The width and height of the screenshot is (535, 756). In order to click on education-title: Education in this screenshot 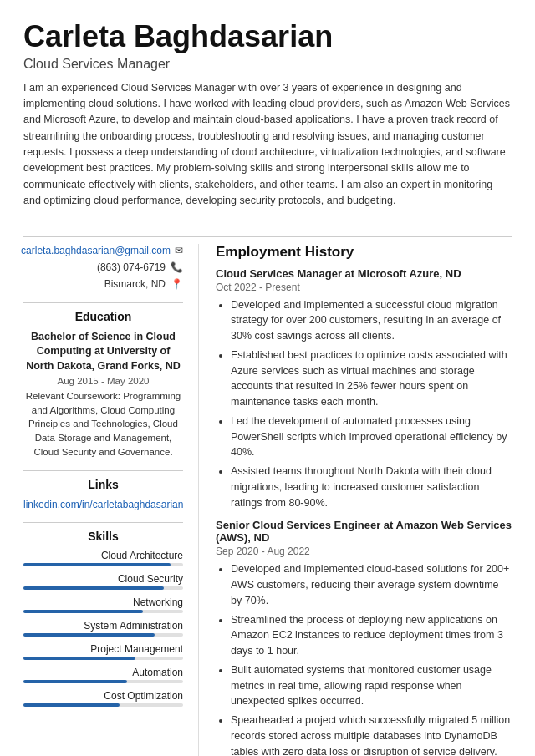, I will do `click(104, 317)`.